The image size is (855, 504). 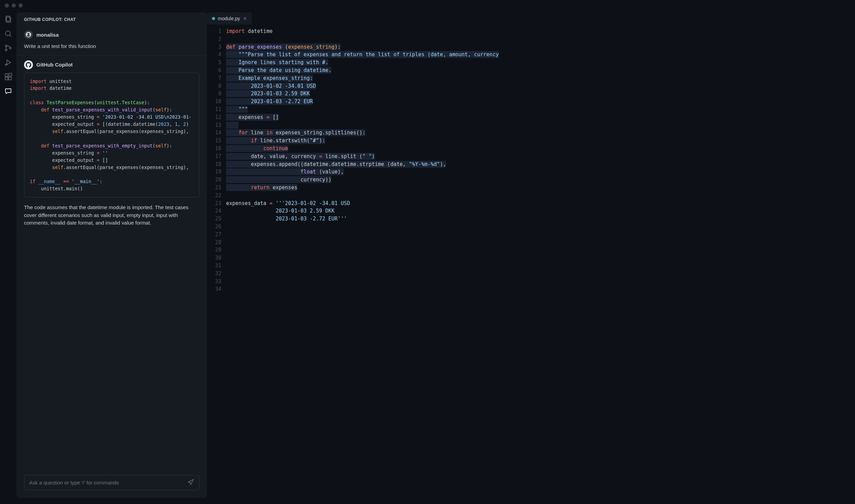 What do you see at coordinates (8, 62) in the screenshot?
I see `run-debug-icon` at bounding box center [8, 62].